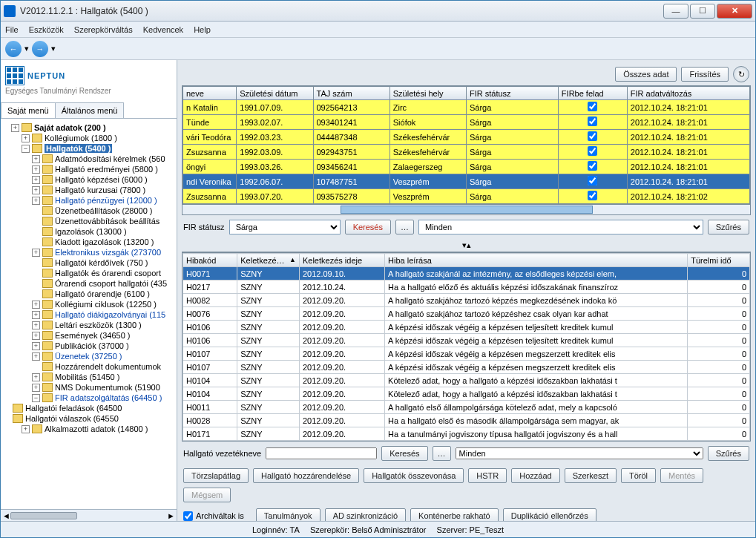 This screenshot has height=538, width=756. Describe the element at coordinates (536, 476) in the screenshot. I see `hozzaad-button: Hozzáad` at that location.